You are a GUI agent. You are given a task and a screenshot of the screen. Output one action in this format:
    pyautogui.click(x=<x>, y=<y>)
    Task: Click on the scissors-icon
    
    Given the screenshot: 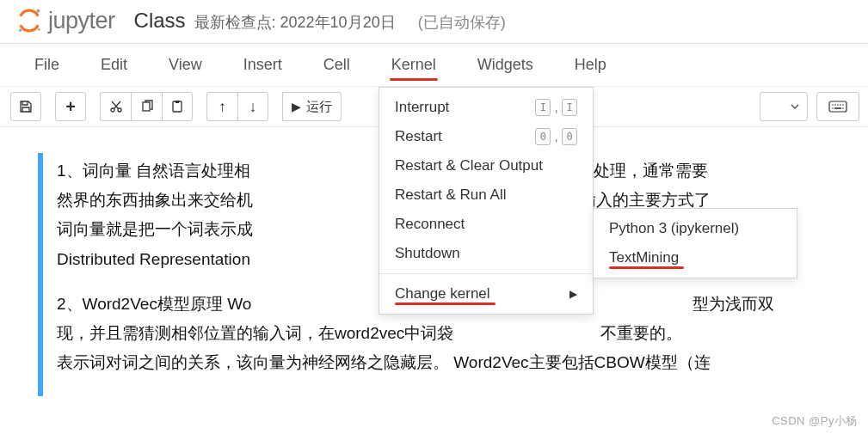 What is the action you would take?
    pyautogui.click(x=116, y=107)
    